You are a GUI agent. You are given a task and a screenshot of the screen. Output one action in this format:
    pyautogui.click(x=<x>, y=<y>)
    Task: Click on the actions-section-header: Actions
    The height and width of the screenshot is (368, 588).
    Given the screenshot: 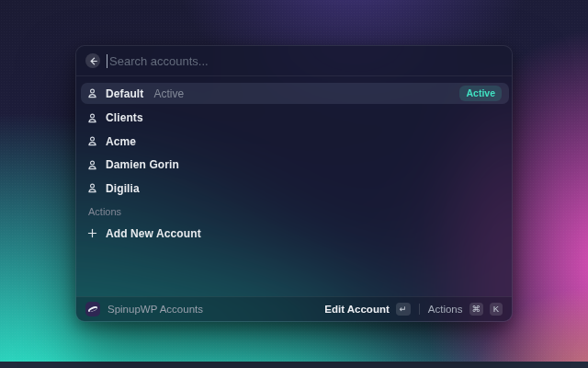 What is the action you would take?
    pyautogui.click(x=105, y=212)
    